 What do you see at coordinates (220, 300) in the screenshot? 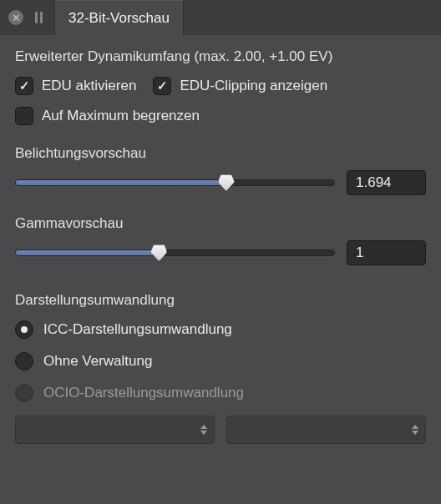
I see `label-render-transform: Darstellungsumwandlung` at bounding box center [220, 300].